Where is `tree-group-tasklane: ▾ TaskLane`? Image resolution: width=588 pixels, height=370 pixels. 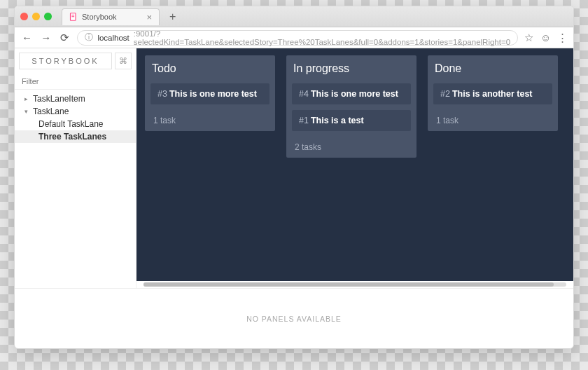
tree-group-tasklane: ▾ TaskLane is located at coordinates (76, 111).